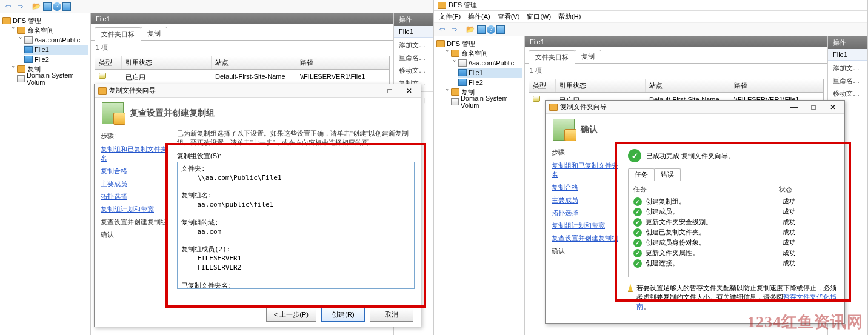 Image resolution: width=868 pixels, height=335 pixels. I want to click on table-row: 已启用 Default-First-Site-Name \\FILESERVER…, so click(242, 78).